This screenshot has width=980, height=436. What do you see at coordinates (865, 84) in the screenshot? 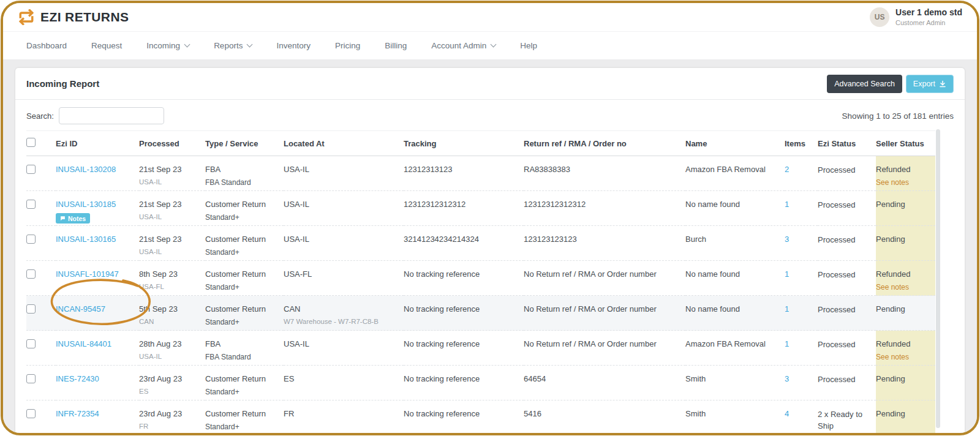
I see `advanced-search-button: Advanced Search` at bounding box center [865, 84].